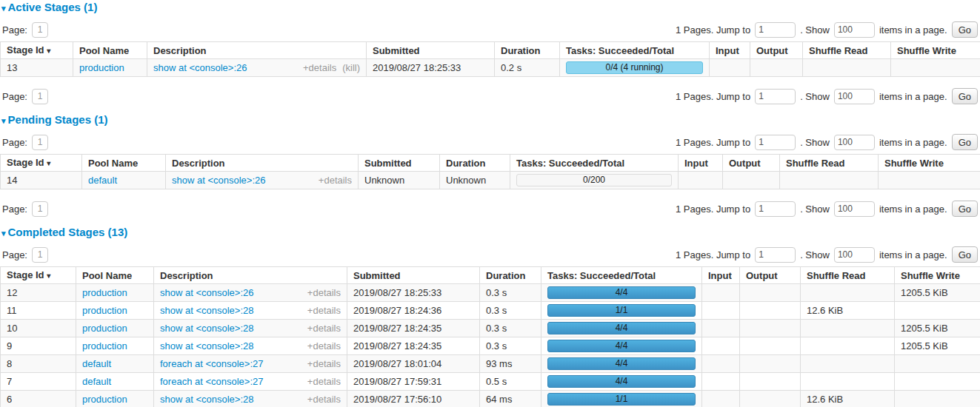 The image size is (980, 407). I want to click on table-header-row: Stage Id ▾ Pool Name Description Submitt…, so click(490, 50).